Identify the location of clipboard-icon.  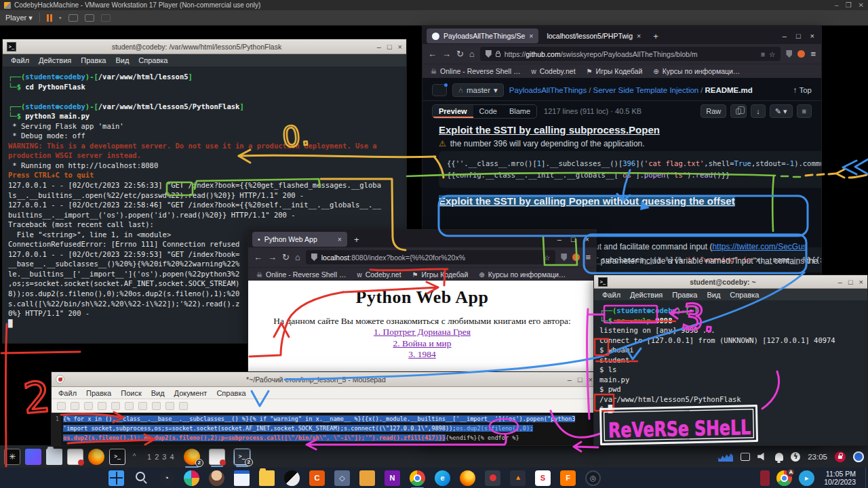
(745, 457).